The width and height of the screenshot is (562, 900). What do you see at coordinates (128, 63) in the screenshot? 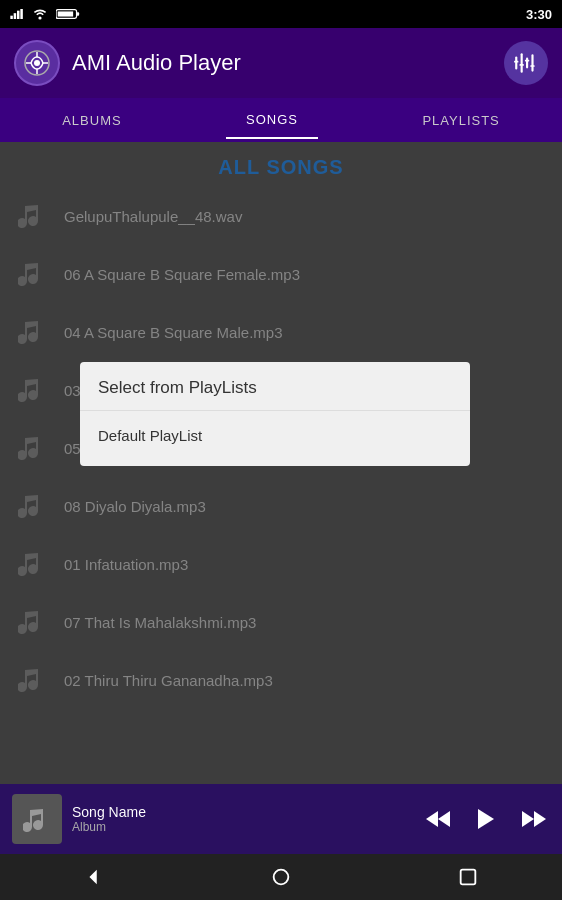
I see `header-left: AMI Audio Player` at bounding box center [128, 63].